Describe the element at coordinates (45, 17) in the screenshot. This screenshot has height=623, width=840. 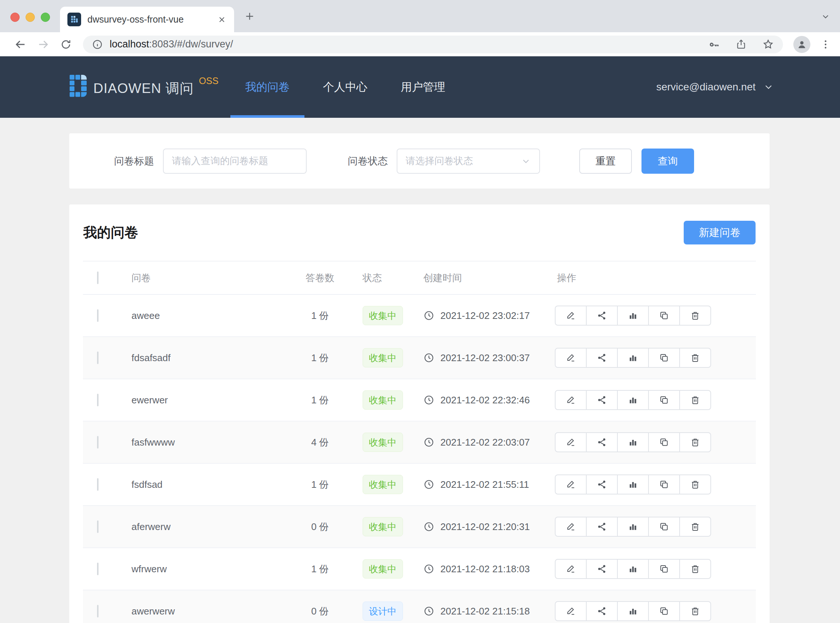
I see `window-zoom-button` at that location.